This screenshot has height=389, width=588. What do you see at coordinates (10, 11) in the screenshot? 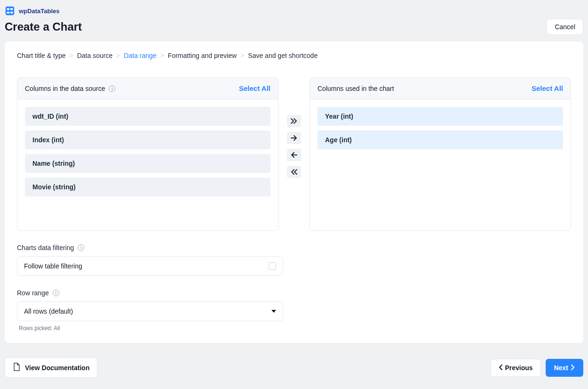
I see `brand-logo-icon` at bounding box center [10, 11].